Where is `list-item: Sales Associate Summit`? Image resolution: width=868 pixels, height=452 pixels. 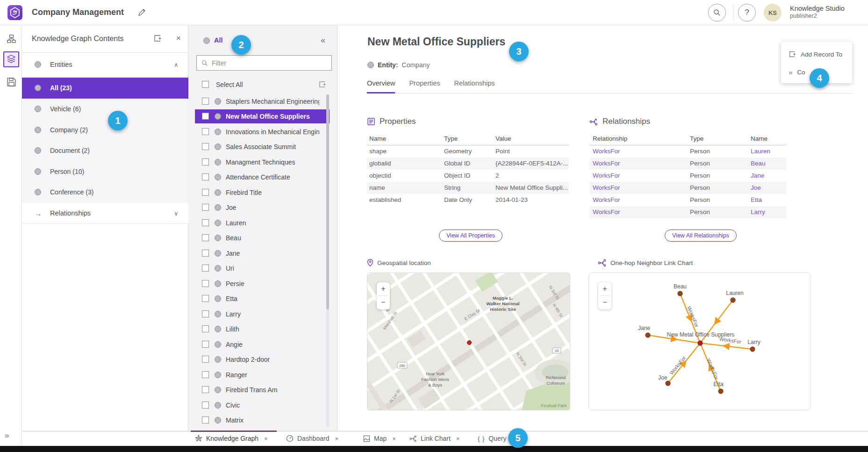
list-item: Sales Associate Summit is located at coordinates (263, 147).